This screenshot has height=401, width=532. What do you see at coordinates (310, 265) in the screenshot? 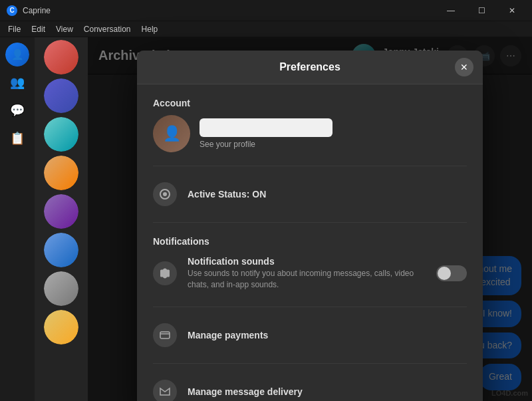
I see `notifications-section: Notifications Notification sounds Use so…` at bounding box center [310, 265].